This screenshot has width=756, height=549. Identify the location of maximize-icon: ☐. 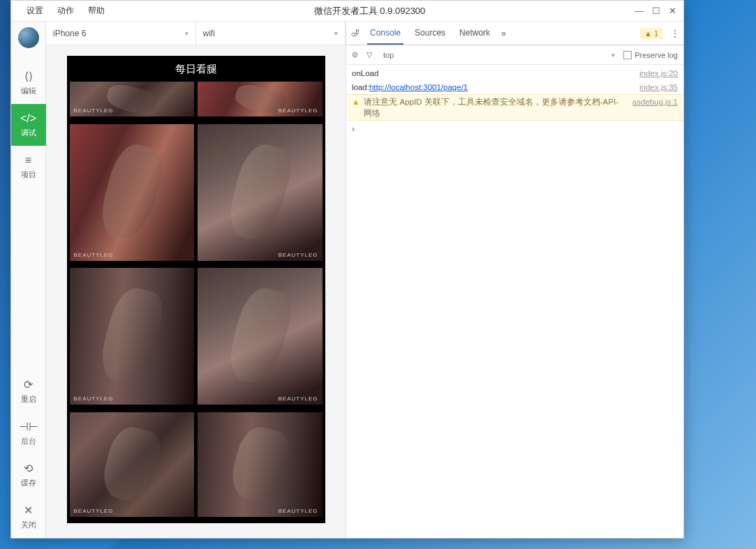
(656, 11).